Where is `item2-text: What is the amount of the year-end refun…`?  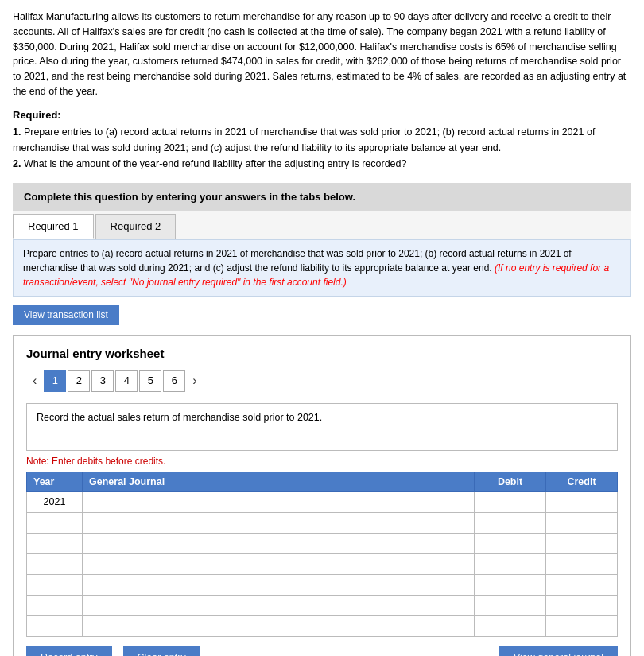 item2-text: What is the amount of the year-end refun… is located at coordinates (215, 164).